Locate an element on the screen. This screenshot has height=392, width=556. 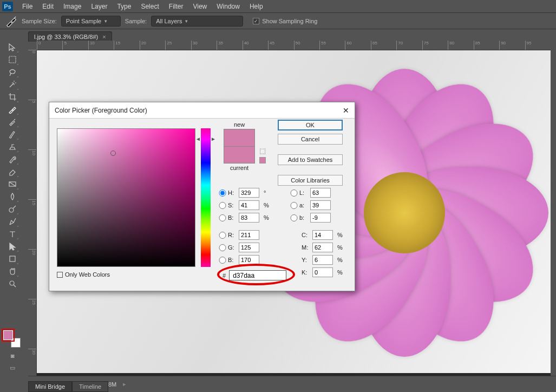
menu-file: File is located at coordinates (27, 6).